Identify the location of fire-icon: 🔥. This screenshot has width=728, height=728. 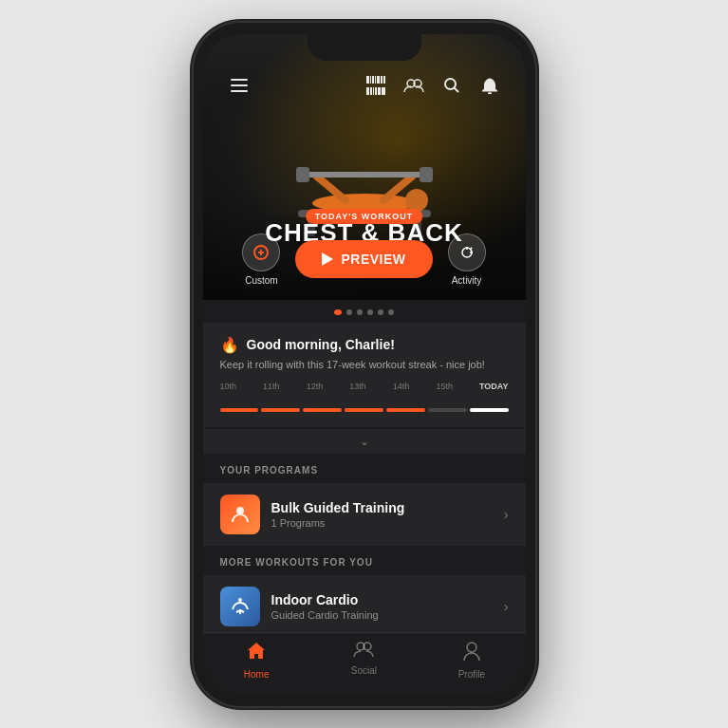
(230, 345).